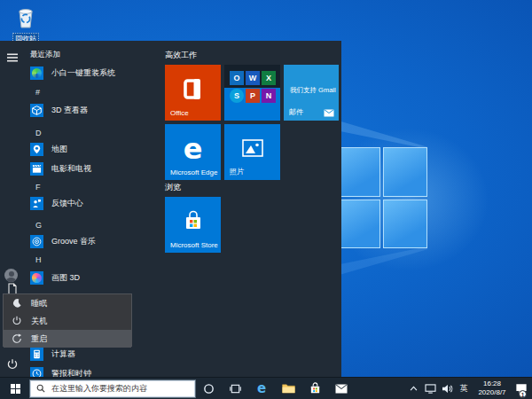 Image resolution: width=532 pixels, height=399 pixels. I want to click on power-button, so click(12, 364).